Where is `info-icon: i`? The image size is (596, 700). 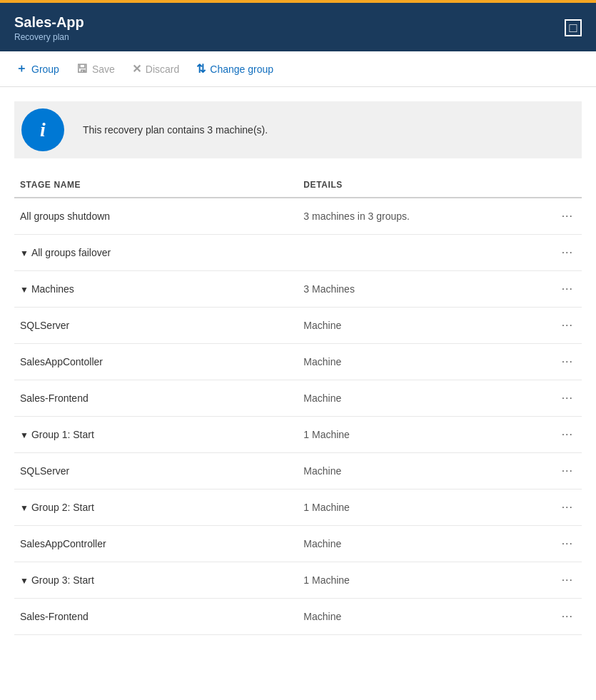 info-icon: i is located at coordinates (43, 130).